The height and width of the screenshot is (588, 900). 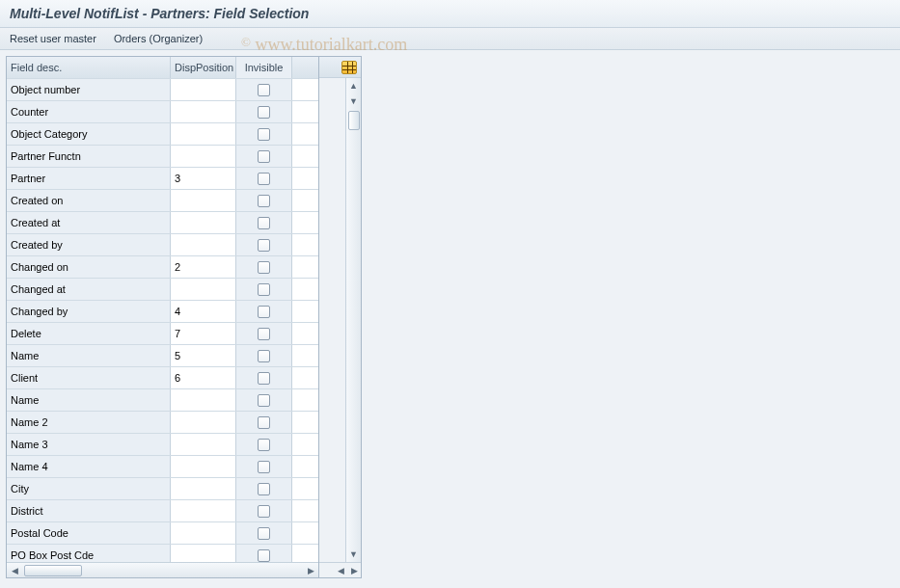 What do you see at coordinates (353, 320) in the screenshot?
I see `vertical-scrollbar: ▲ ▼ ▼` at bounding box center [353, 320].